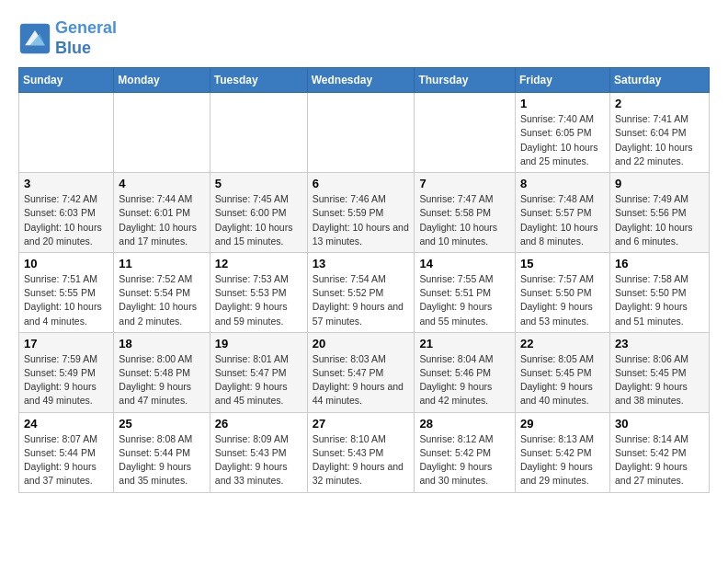 The width and height of the screenshot is (728, 563). Describe the element at coordinates (659, 81) in the screenshot. I see `weekday-header-saturday: Saturday` at that location.